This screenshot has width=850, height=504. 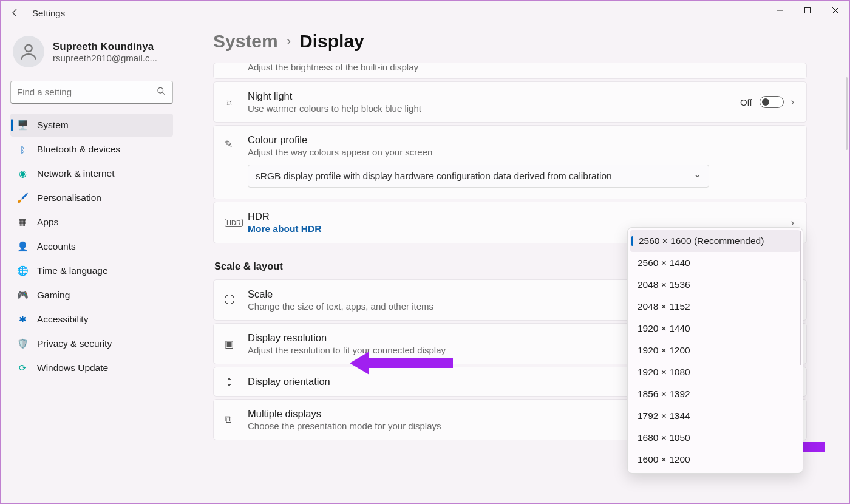 What do you see at coordinates (245, 41) in the screenshot?
I see `breadcrumb-parent: System` at bounding box center [245, 41].